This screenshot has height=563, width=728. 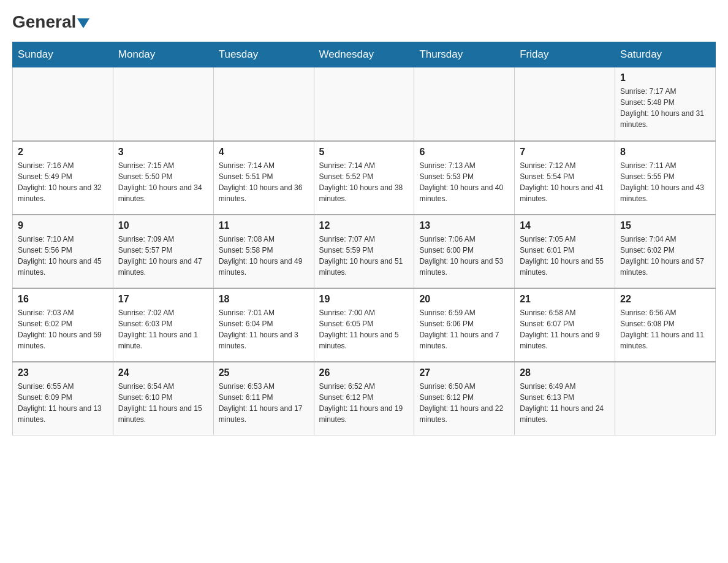 What do you see at coordinates (665, 251) in the screenshot?
I see `calendar-day-cell: 15Sunrise: 7:04 AMSunset: 6:02 PMDayligh…` at bounding box center [665, 251].